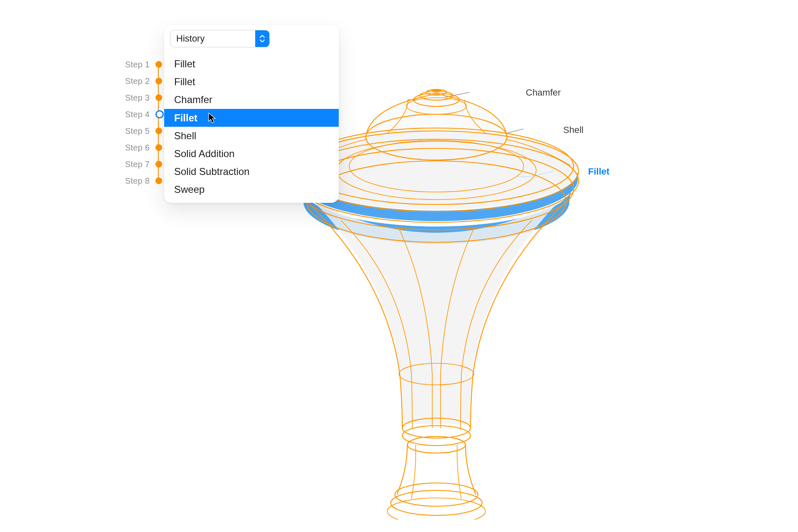  What do you see at coordinates (251, 40) in the screenshot?
I see `popover-header: History` at bounding box center [251, 40].